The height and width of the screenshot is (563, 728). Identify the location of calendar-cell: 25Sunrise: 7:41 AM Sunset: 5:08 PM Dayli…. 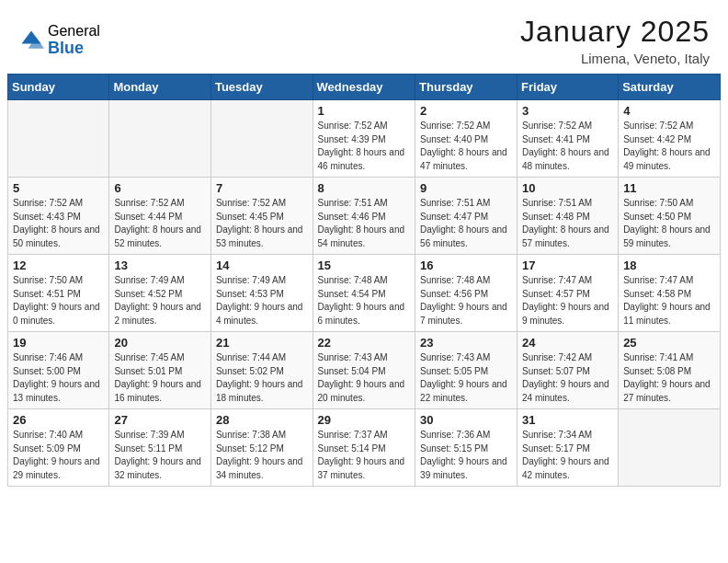
(669, 371).